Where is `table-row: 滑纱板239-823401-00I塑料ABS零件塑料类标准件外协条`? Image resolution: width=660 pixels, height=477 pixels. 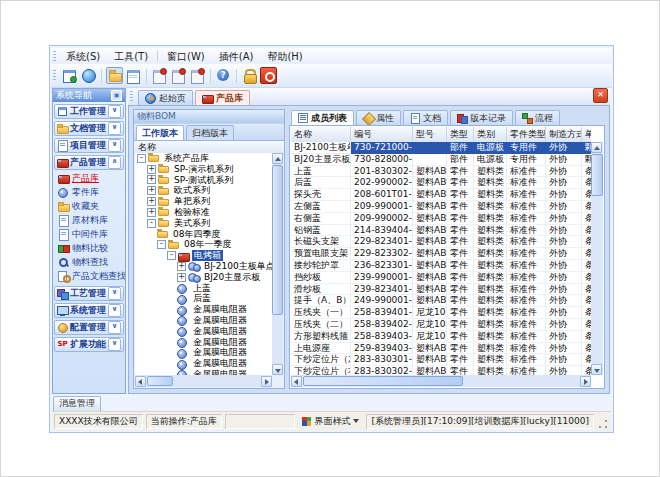
table-row: 滑纱板239-823401-00I塑料ABS零件塑料类标准件外协条 is located at coordinates (441, 290).